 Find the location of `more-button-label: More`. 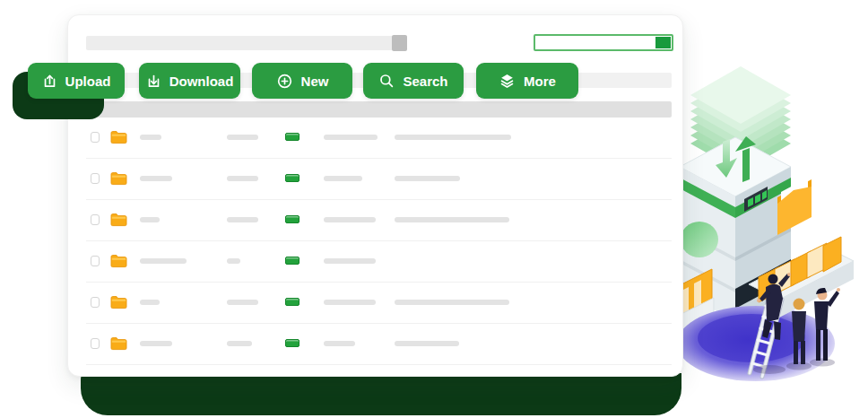

more-button-label: More is located at coordinates (540, 81).